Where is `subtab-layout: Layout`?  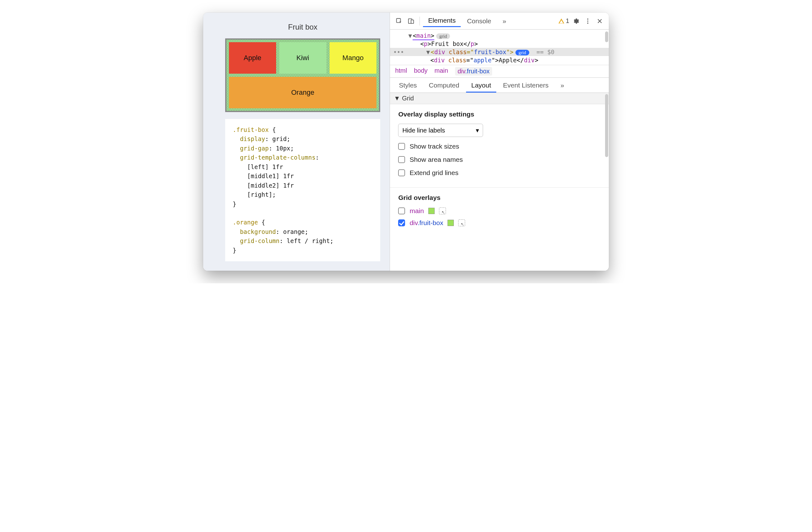 subtab-layout: Layout is located at coordinates (481, 86).